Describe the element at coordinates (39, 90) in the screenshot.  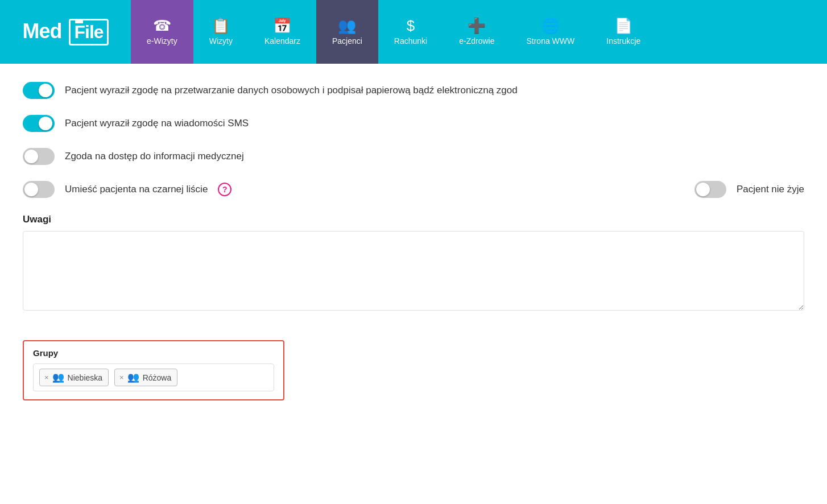
I see `toggle-consent-data` at that location.